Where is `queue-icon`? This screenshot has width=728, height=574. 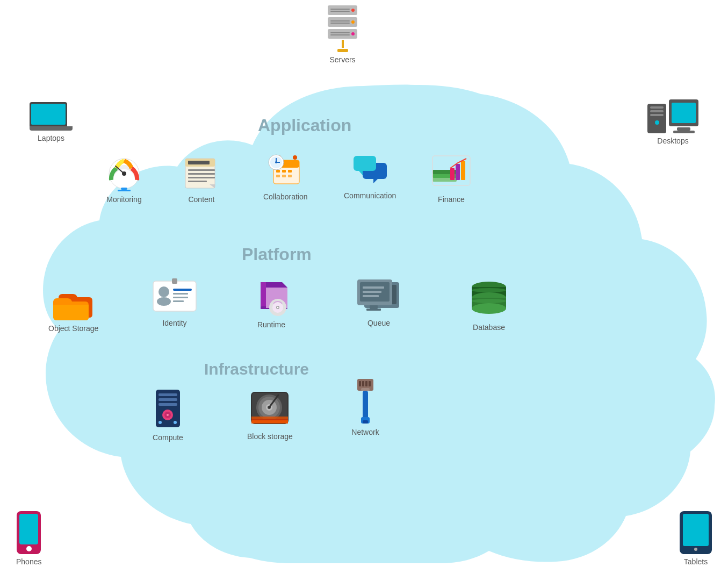 queue-icon is located at coordinates (379, 296).